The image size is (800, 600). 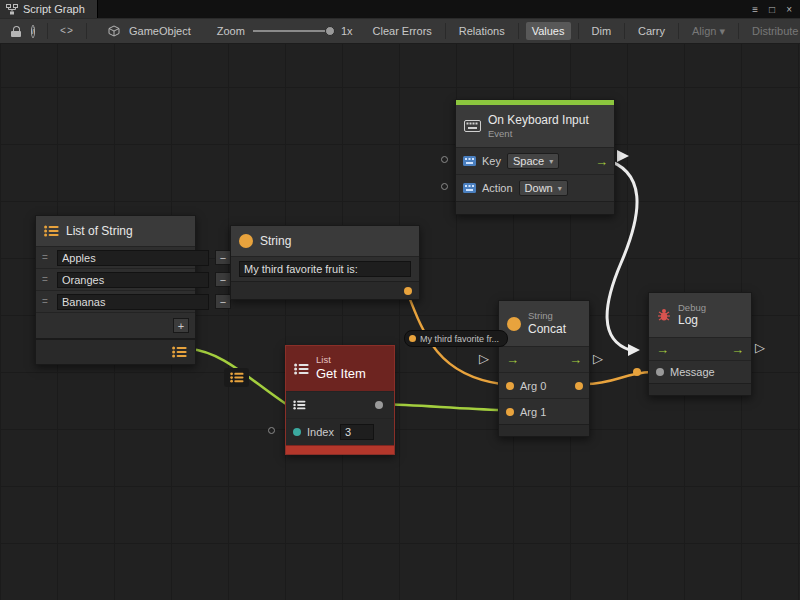 I want to click on node-title: Log, so click(x=692, y=320).